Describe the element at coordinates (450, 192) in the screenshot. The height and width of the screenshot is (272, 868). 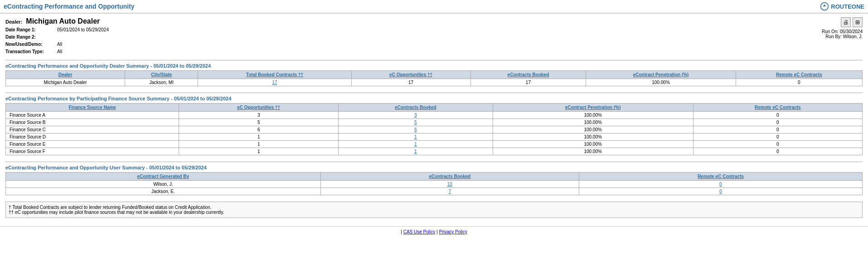
I see `user-ec-booked-link: 7` at that location.